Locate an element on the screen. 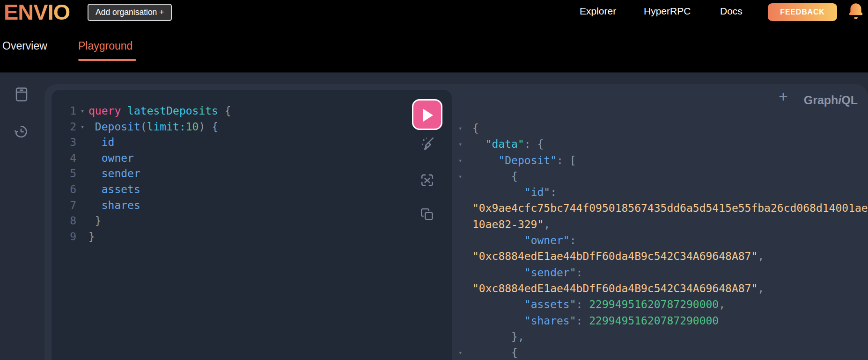 This screenshot has height=360, width=868. json-line: "shares": 22994951620787290000 is located at coordinates (662, 321).